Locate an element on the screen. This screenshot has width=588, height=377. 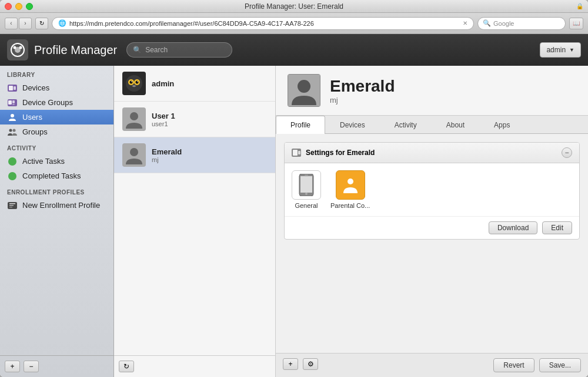
detail-user-info: Emerald mj is located at coordinates (362, 90).